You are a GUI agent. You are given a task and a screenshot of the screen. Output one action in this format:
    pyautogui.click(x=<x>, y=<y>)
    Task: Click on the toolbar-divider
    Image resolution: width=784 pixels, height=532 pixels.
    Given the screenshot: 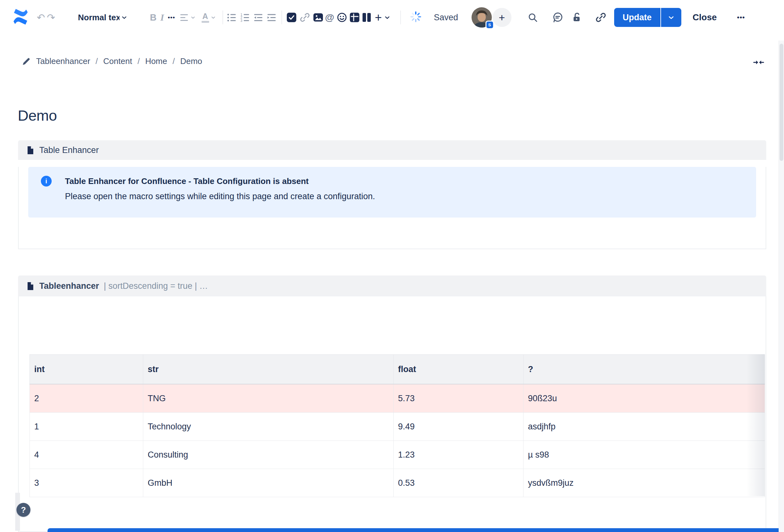 What is the action you would take?
    pyautogui.click(x=223, y=18)
    